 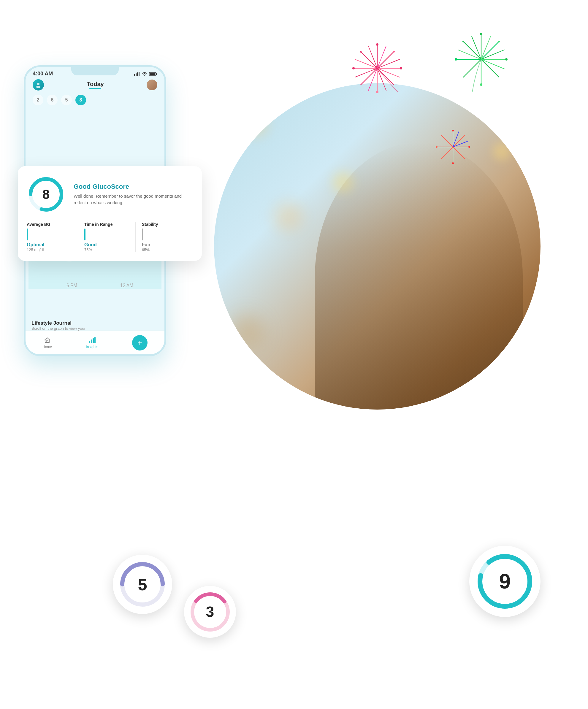 I want to click on stat-avg-bg-value: 125 mg/dL, so click(x=49, y=250).